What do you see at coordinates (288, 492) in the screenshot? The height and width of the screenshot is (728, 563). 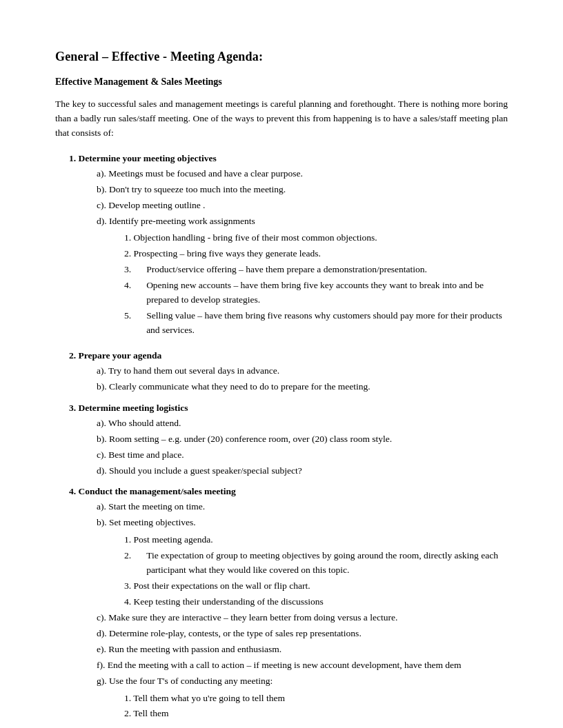 I see `section-4-header: Conduct the management/sales meeting` at bounding box center [288, 492].